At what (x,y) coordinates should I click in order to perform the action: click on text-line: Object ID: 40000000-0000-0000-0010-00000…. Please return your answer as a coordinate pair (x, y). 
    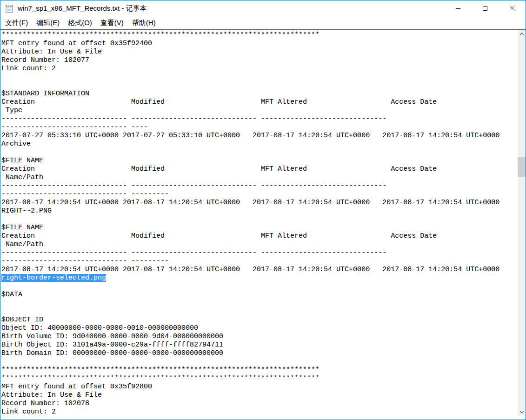
    Looking at the image, I should click on (260, 328).